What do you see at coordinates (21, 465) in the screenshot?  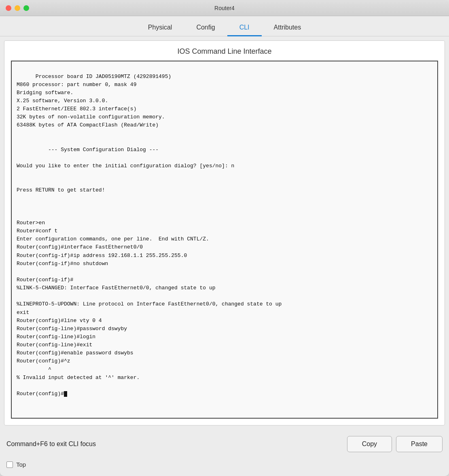 I see `top-label: Top` at bounding box center [21, 465].